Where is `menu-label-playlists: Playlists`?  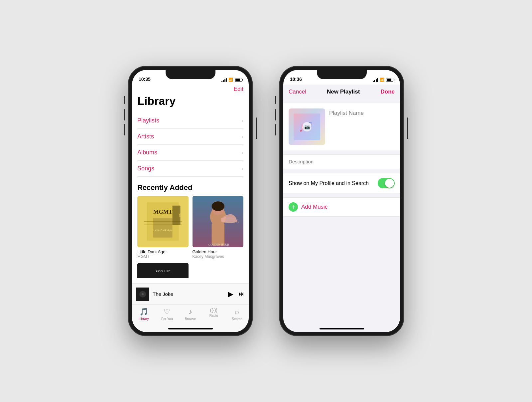 menu-label-playlists: Playlists is located at coordinates (148, 120).